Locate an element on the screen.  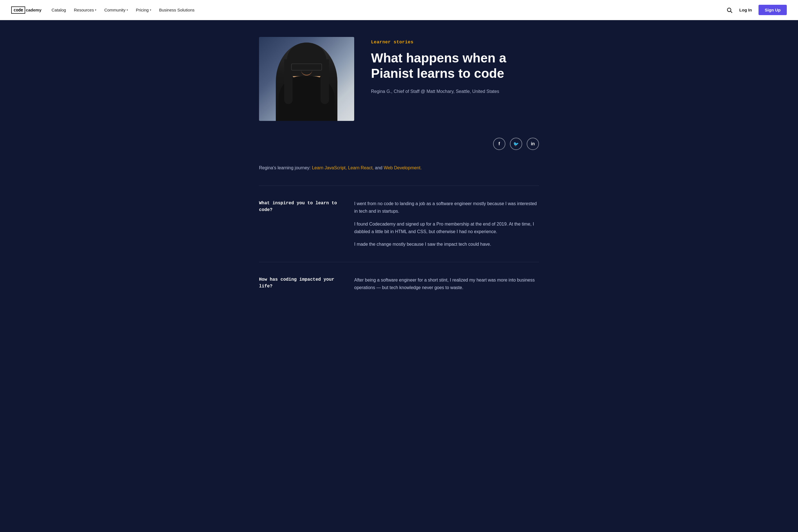
resources-chevron-icon: ▾ is located at coordinates (96, 10).